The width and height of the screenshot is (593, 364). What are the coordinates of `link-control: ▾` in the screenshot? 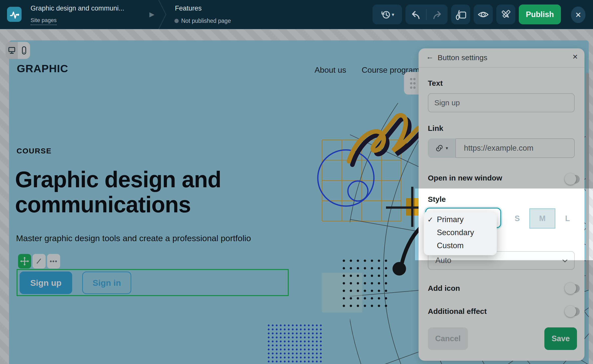 It's located at (501, 148).